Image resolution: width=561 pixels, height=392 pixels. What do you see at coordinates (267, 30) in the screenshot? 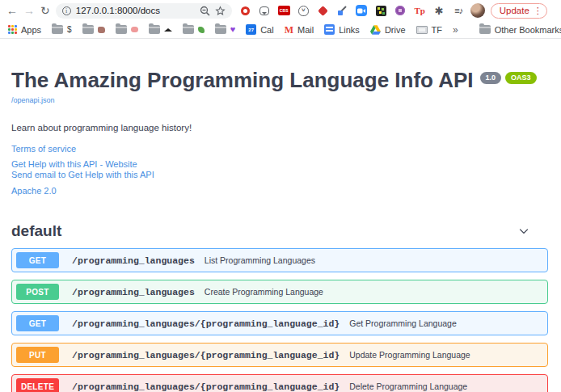
I see `bookmark-cal-label: Cal` at bounding box center [267, 30].